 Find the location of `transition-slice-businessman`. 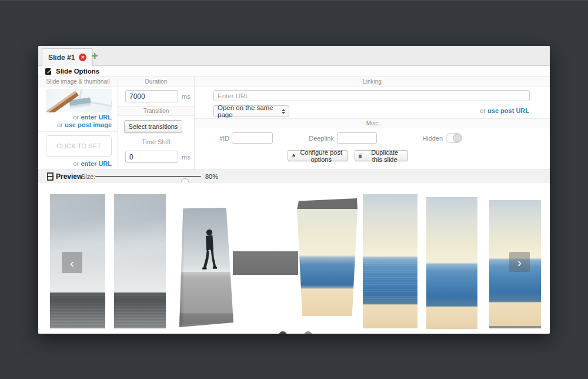

transition-slice-businessman is located at coordinates (206, 267).